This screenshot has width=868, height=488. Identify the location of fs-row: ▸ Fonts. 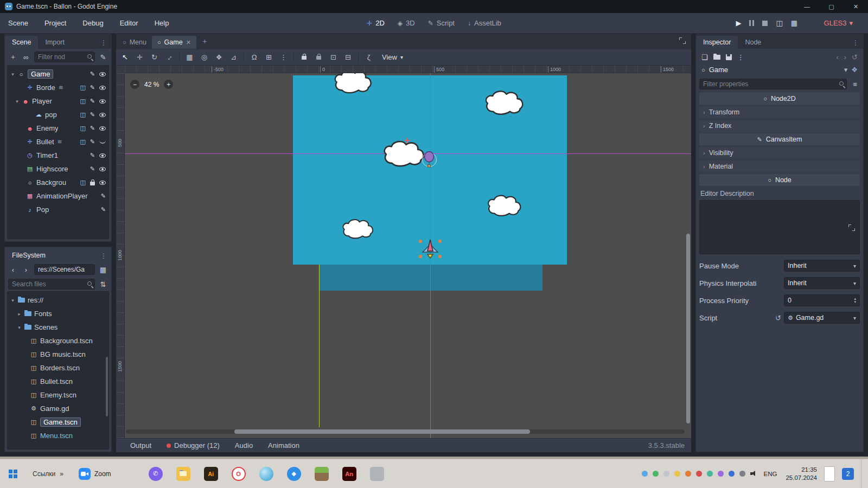
(58, 313).